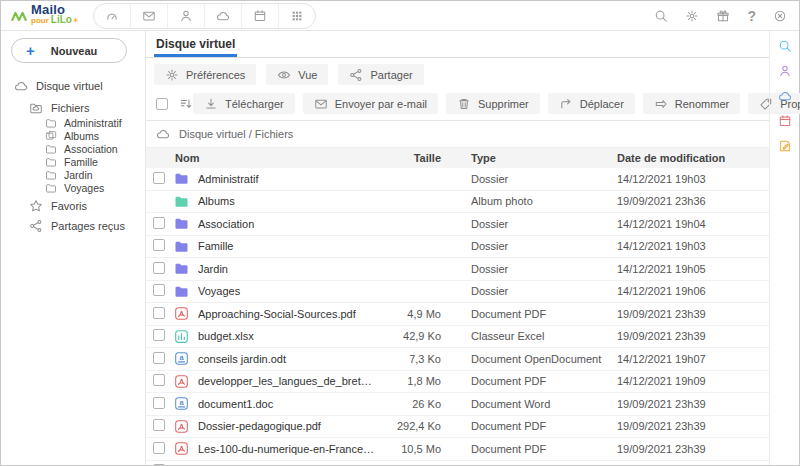 The height and width of the screenshot is (466, 800). I want to click on sidebar-item-fichiers: Fichiers, so click(73, 108).